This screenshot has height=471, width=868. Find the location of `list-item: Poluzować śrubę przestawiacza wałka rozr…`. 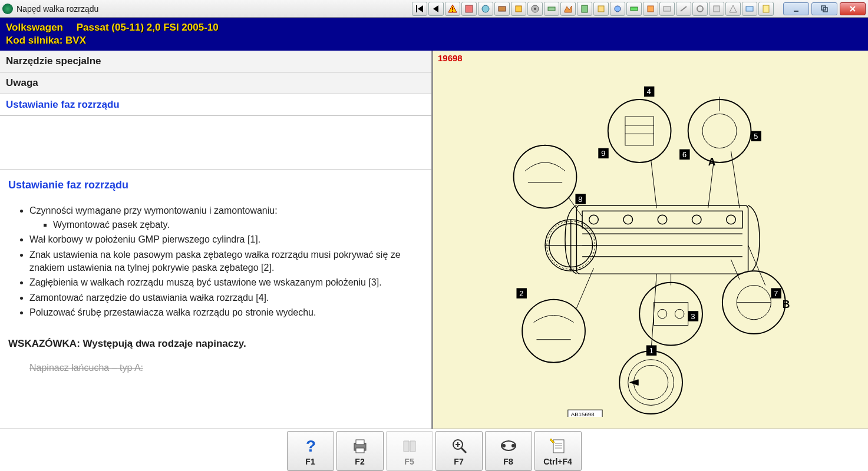

list-item: Poluzować śrubę przestawiacza wałka rozr… is located at coordinates (226, 313).